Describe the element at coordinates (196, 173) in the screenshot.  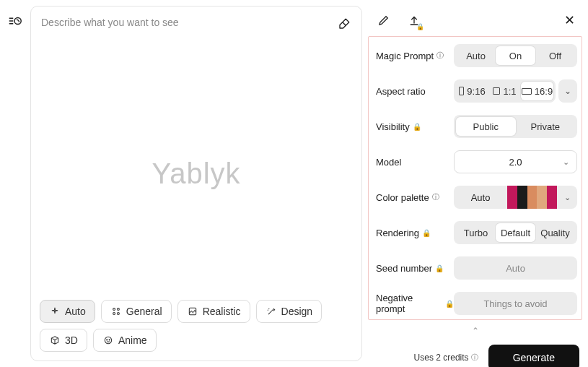
I see `watermark-text: Yablyk` at that location.